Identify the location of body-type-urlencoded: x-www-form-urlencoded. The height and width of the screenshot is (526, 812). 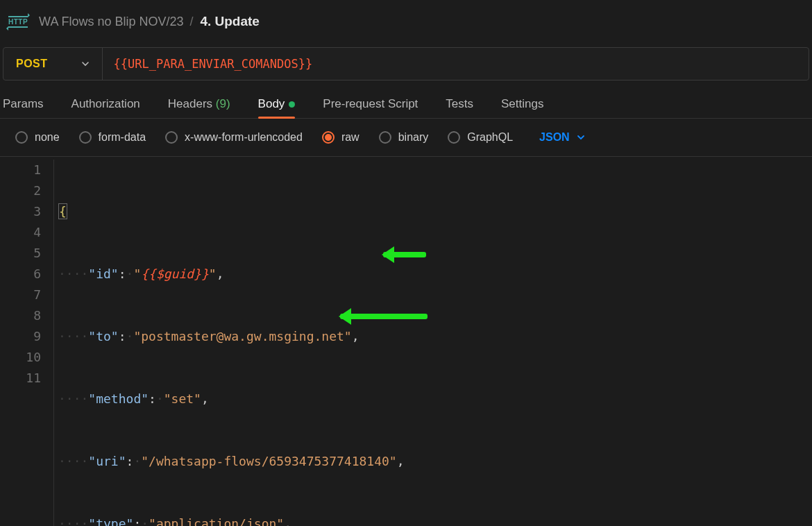
(234, 137).